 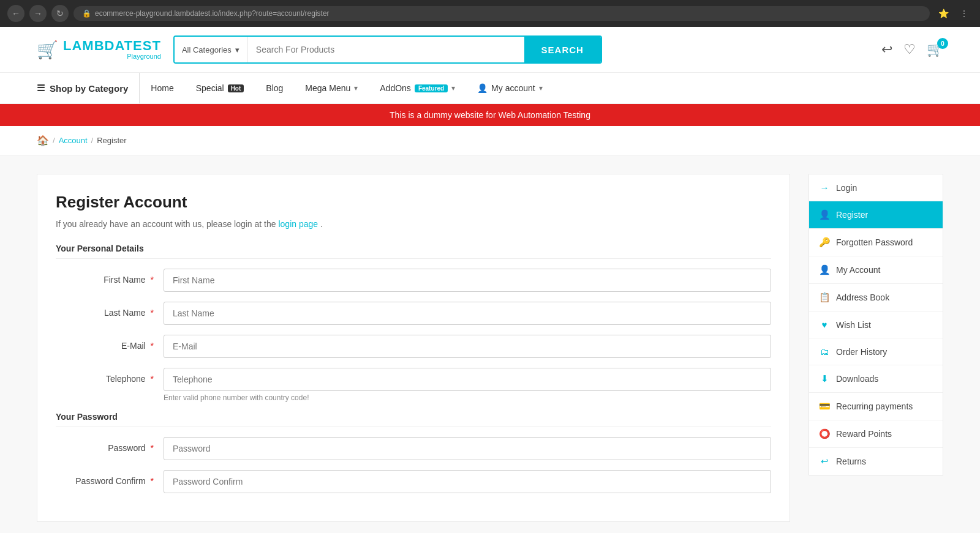 I want to click on sidebar-item-forgotten-password: 🔑 Forgotten Password, so click(x=876, y=242).